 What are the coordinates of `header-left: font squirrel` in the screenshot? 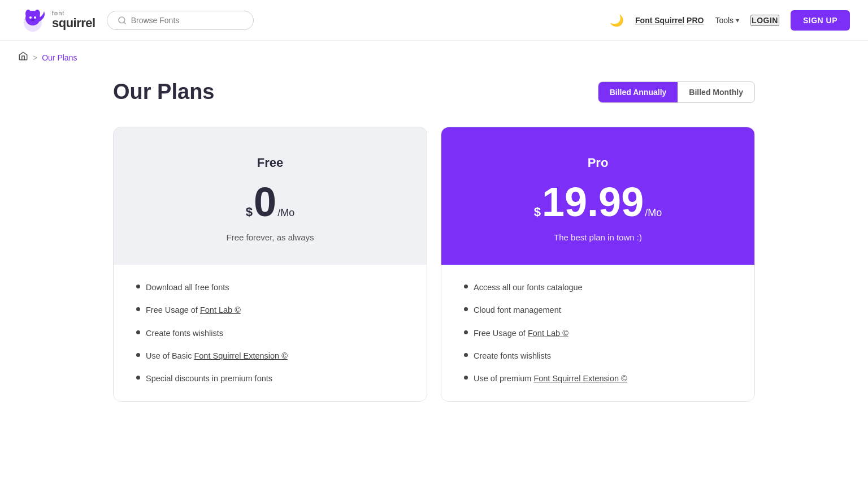 It's located at (136, 20).